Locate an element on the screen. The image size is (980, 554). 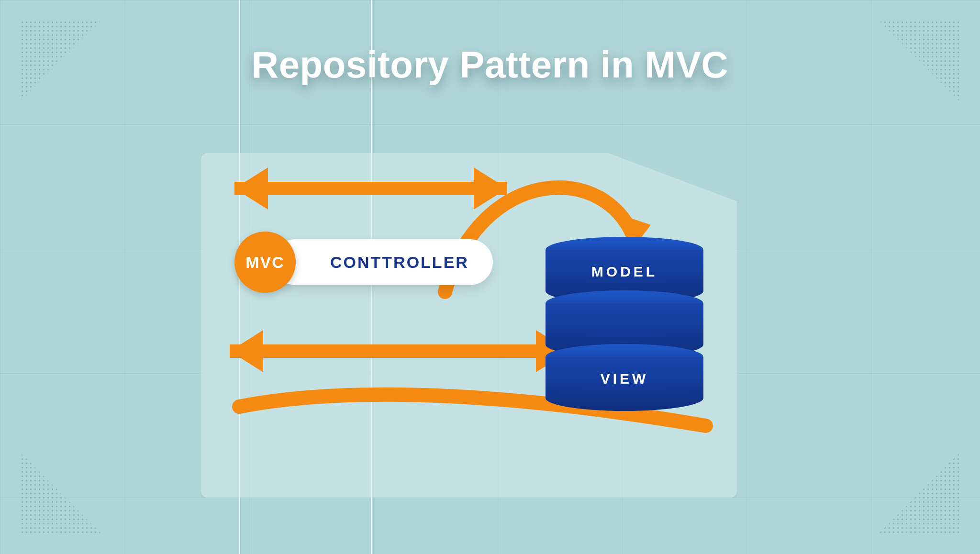
view-label: VIEW is located at coordinates (624, 379).